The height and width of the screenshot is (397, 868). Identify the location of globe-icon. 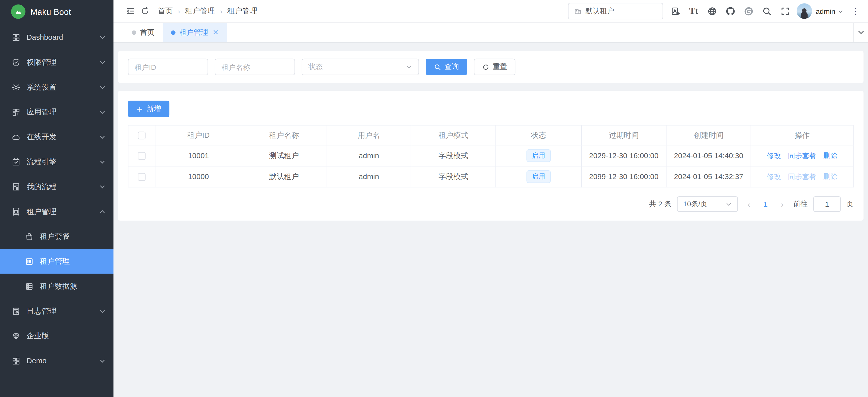
(712, 11).